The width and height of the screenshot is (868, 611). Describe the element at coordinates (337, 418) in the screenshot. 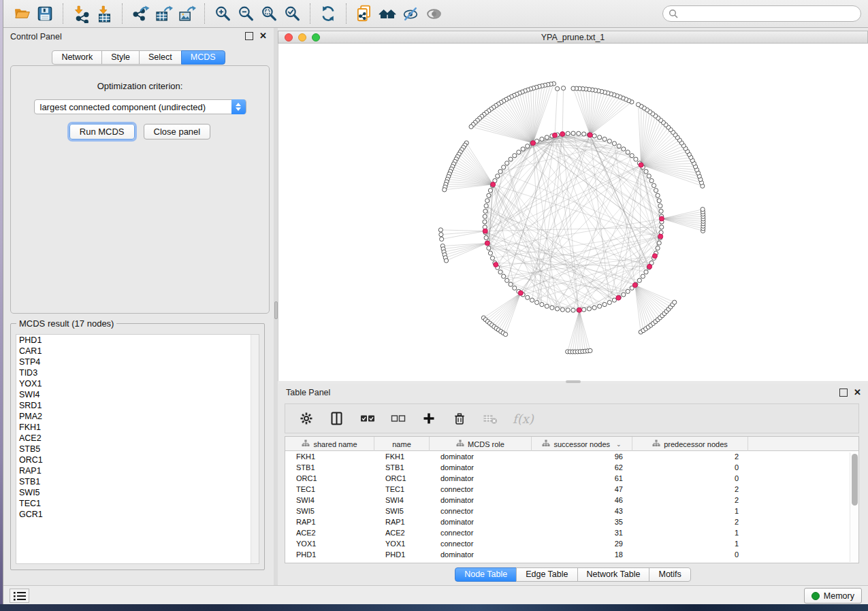

I see `show-columns-button` at that location.